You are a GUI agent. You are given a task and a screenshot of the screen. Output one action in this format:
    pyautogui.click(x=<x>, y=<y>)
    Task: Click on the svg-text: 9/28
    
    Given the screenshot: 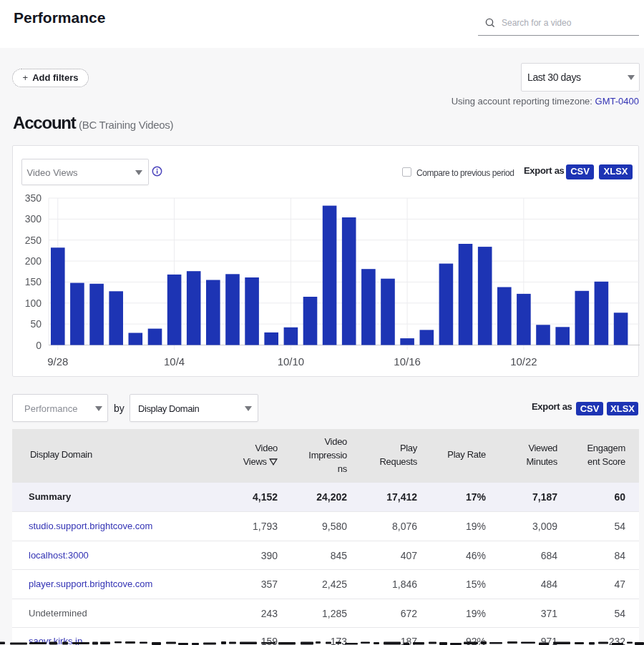 What is the action you would take?
    pyautogui.click(x=57, y=362)
    